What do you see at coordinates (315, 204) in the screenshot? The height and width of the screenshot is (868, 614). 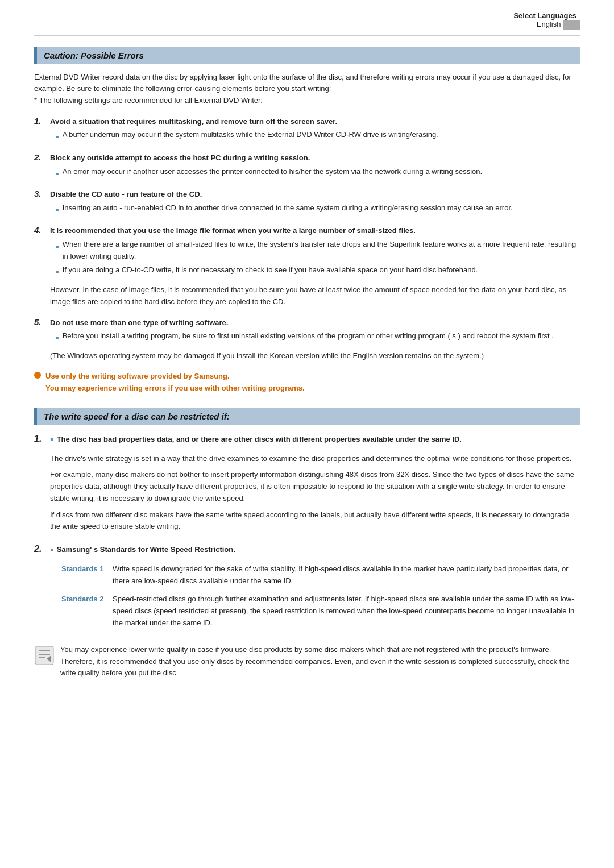 I see `item3-content: Disable the CD auto - run feature of the…` at bounding box center [315, 204].